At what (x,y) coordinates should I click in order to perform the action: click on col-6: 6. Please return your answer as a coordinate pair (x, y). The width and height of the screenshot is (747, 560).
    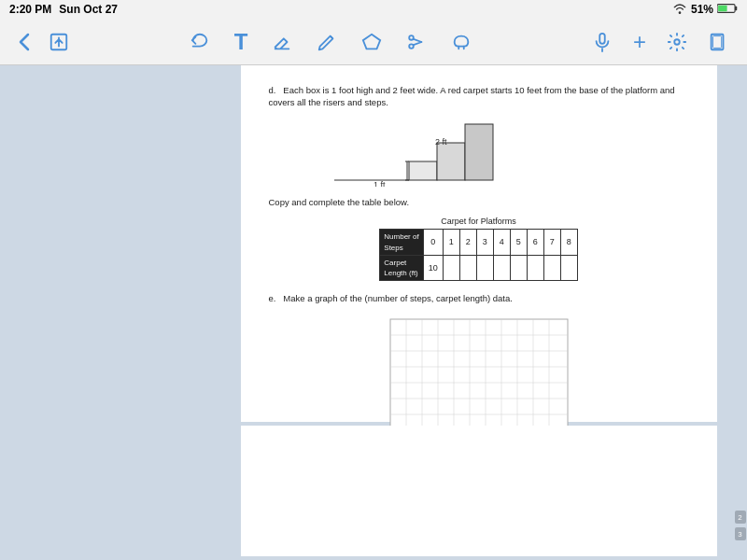
    Looking at the image, I should click on (535, 243).